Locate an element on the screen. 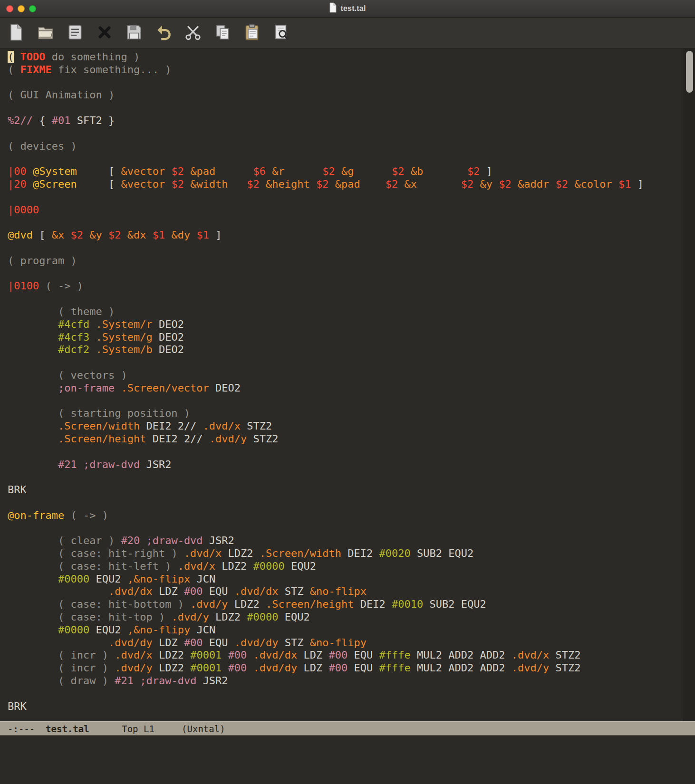 This screenshot has height=784, width=695. code-line: ( program ) is located at coordinates (346, 261).